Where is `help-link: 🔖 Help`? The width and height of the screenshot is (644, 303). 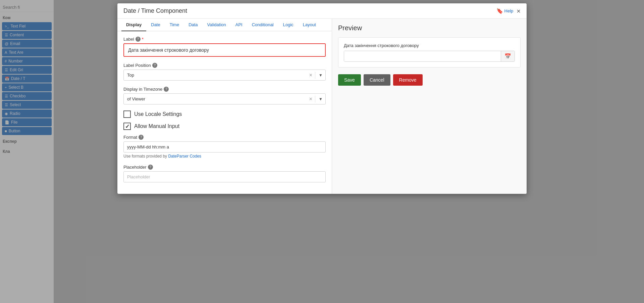
help-link: 🔖 Help is located at coordinates (505, 11).